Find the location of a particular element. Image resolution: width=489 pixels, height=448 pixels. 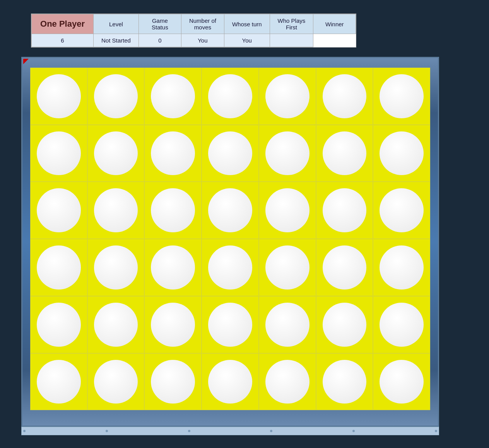

number-of-moves-header: Number ofmoves is located at coordinates (203, 24).